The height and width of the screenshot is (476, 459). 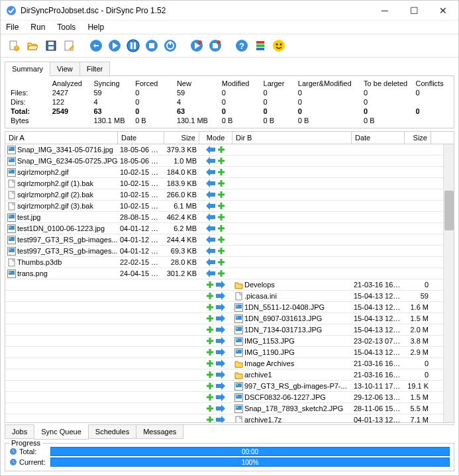 What do you see at coordinates (95, 69) in the screenshot?
I see `tab-filter: Filter` at bounding box center [95, 69].